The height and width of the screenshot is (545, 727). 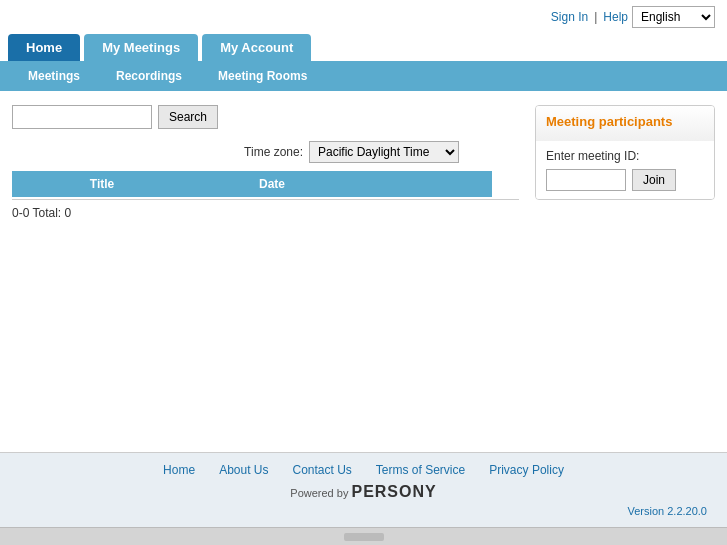 What do you see at coordinates (625, 156) in the screenshot?
I see `participants-label: Enter meeting ID:` at bounding box center [625, 156].